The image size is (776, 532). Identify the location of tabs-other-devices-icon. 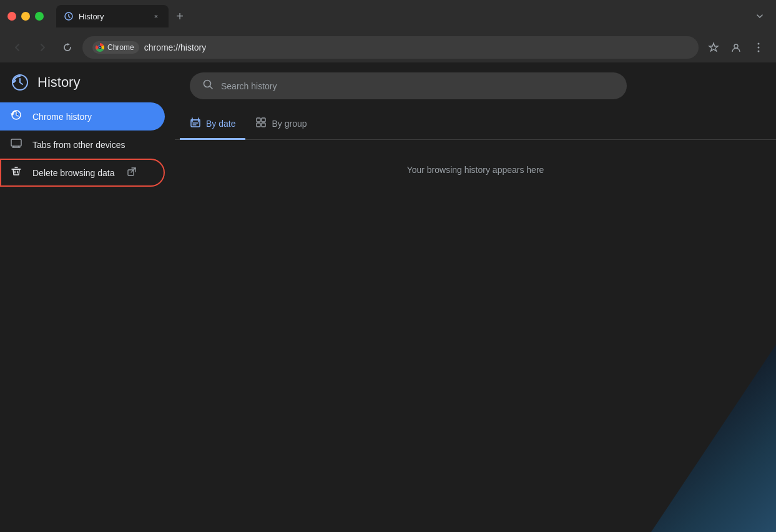
(16, 145).